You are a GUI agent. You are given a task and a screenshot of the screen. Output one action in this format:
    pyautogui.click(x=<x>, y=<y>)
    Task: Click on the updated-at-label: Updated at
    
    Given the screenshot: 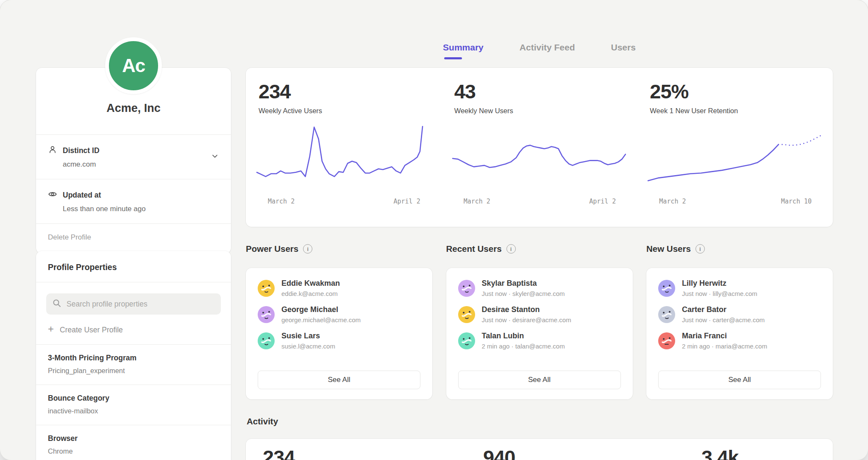 What is the action you would take?
    pyautogui.click(x=82, y=195)
    